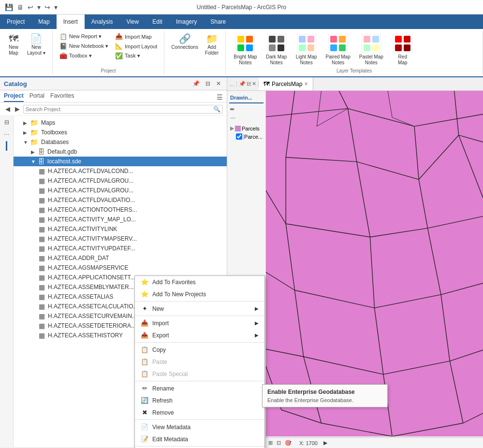 Image resolution: width=483 pixels, height=448 pixels. Describe the element at coordinates (120, 210) in the screenshot. I see `tree-item-item5: ▦ H.AZTECA.ACTIONTOOTHERS...` at that location.